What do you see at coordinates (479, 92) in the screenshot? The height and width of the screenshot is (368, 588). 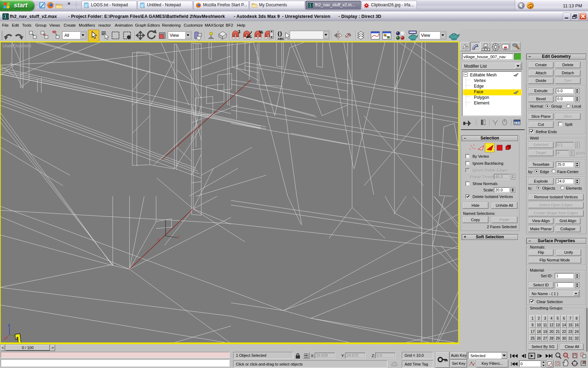 I see `svg-text: Face` at bounding box center [479, 92].